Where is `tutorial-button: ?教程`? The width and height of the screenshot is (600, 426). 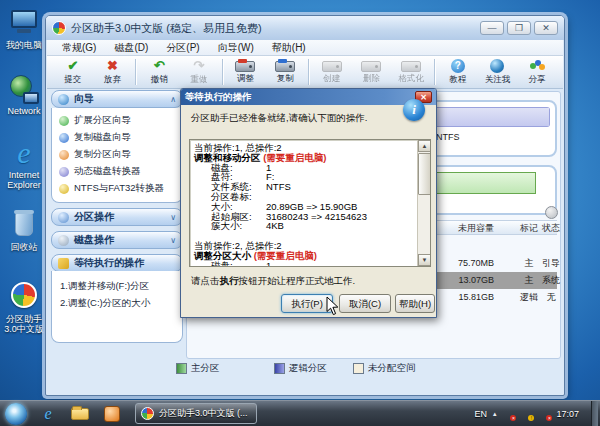
tutorial-button: ?教程 is located at coordinates (458, 72).